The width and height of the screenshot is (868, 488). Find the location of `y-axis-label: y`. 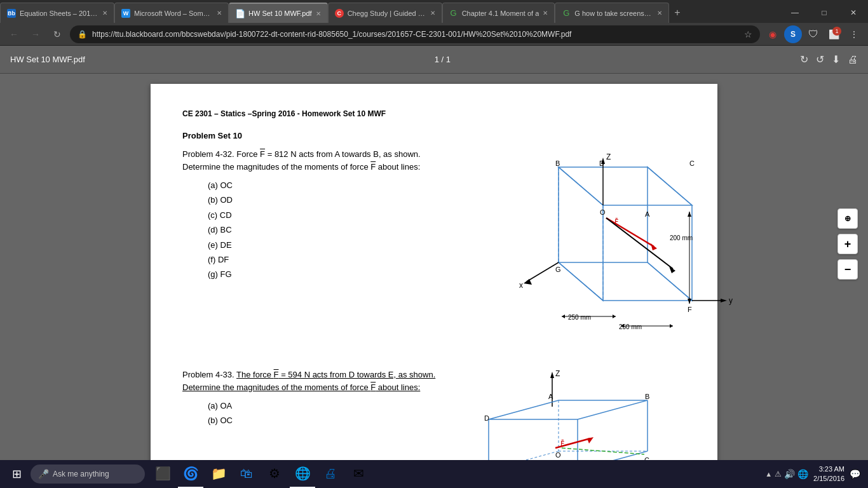

y-axis-label: y is located at coordinates (731, 301).